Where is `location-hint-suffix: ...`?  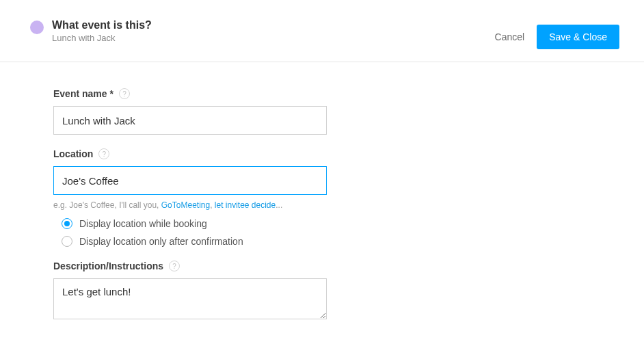 location-hint-suffix: ... is located at coordinates (279, 205).